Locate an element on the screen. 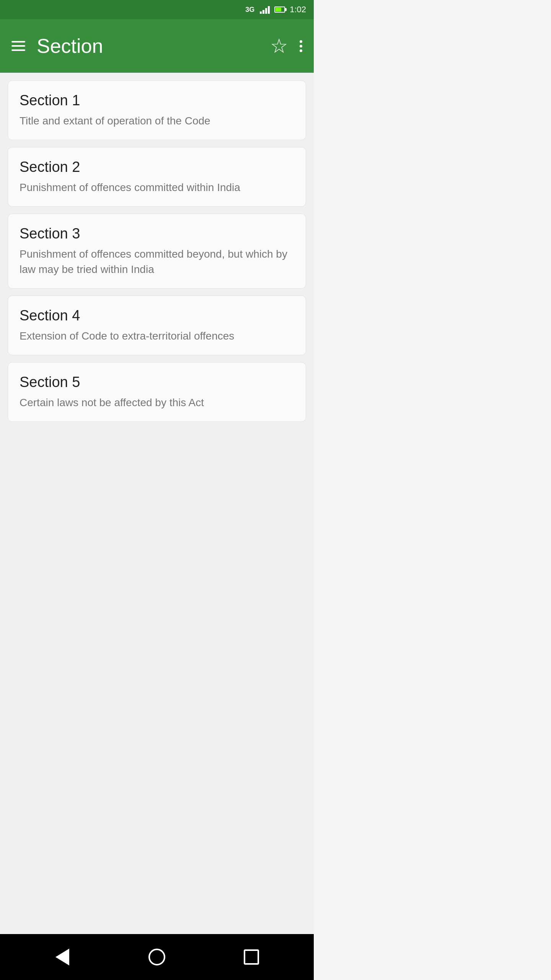 The height and width of the screenshot is (980, 551). network-indicator: 3G is located at coordinates (250, 10).